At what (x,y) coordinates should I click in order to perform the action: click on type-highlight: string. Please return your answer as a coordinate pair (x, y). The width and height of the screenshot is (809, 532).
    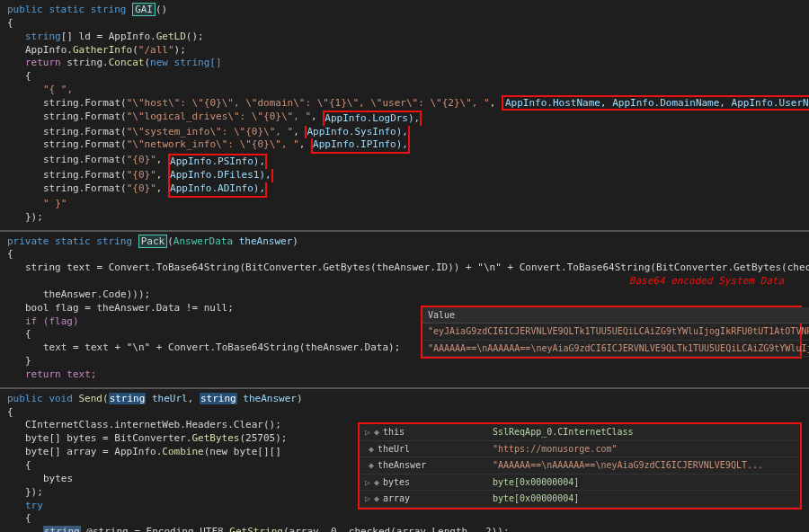
    Looking at the image, I should click on (62, 528).